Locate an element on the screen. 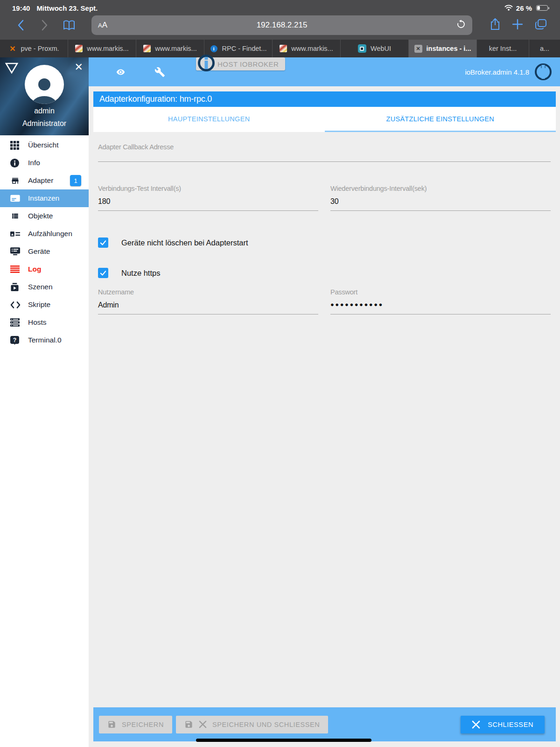 The width and height of the screenshot is (560, 747). ios-status-bar: 19:40 Mittwoch 23. Sept. 26 % is located at coordinates (280, 7).